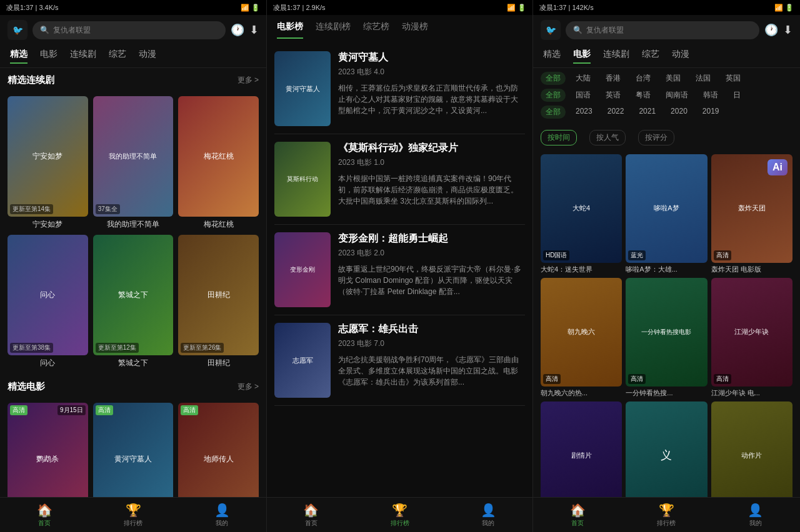 This screenshot has height=532, width=800. I want to click on right-tab-dongman: 动漫, so click(681, 56).